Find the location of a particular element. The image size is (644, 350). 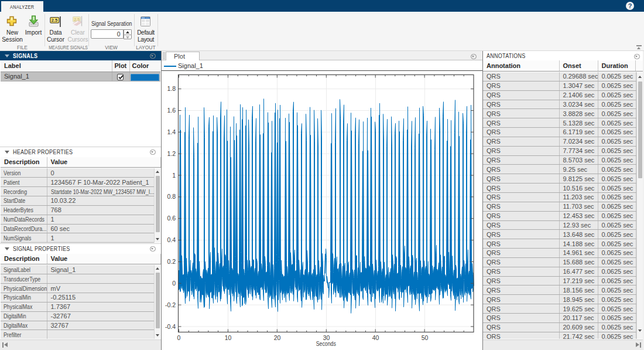

svg-text: -0.2 is located at coordinates (170, 305).